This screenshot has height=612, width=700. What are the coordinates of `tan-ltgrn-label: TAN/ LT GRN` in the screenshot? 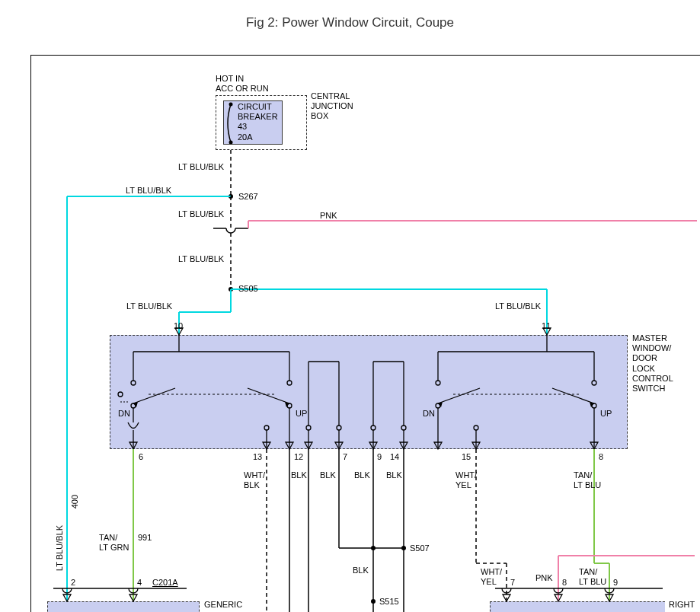 It's located at (114, 543).